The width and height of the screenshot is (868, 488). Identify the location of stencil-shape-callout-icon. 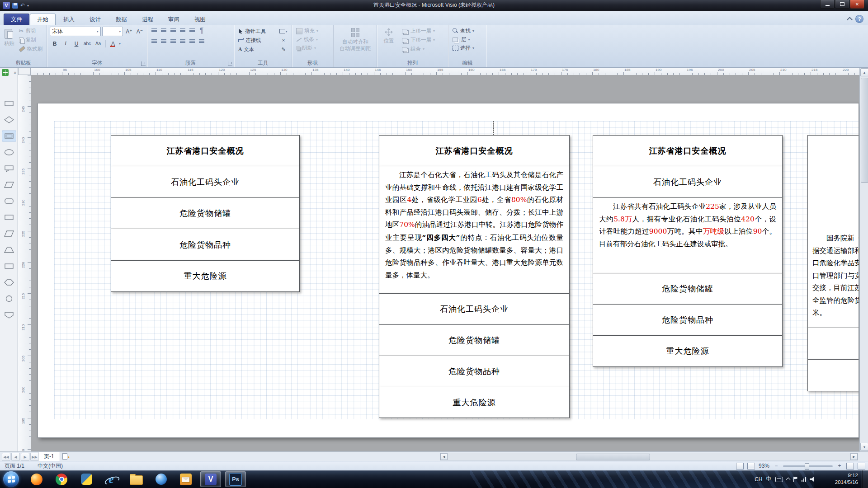
(9, 169).